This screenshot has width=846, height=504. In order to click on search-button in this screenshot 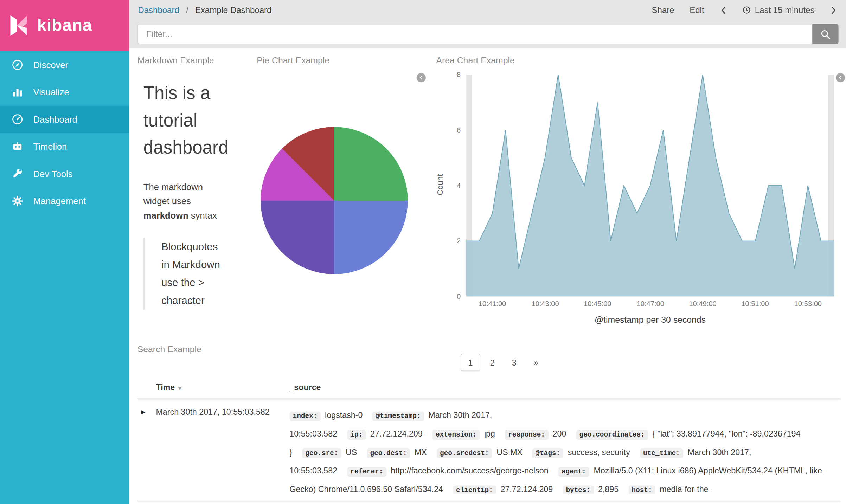, I will do `click(825, 34)`.